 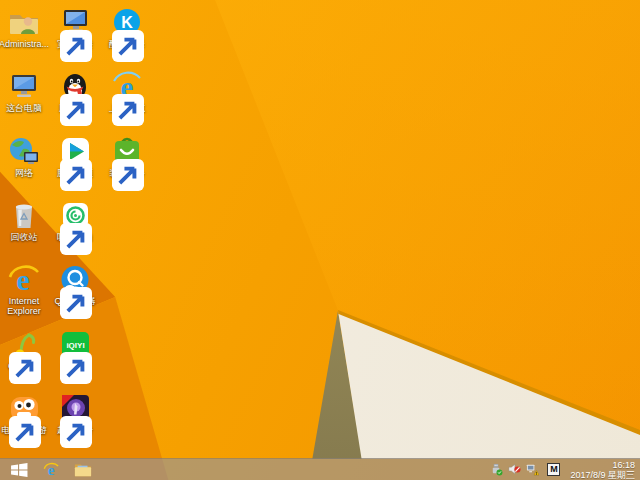 What do you see at coordinates (564, 470) in the screenshot?
I see `taskbar-tray: M 16:18 2017/8/9 星期三` at bounding box center [564, 470].